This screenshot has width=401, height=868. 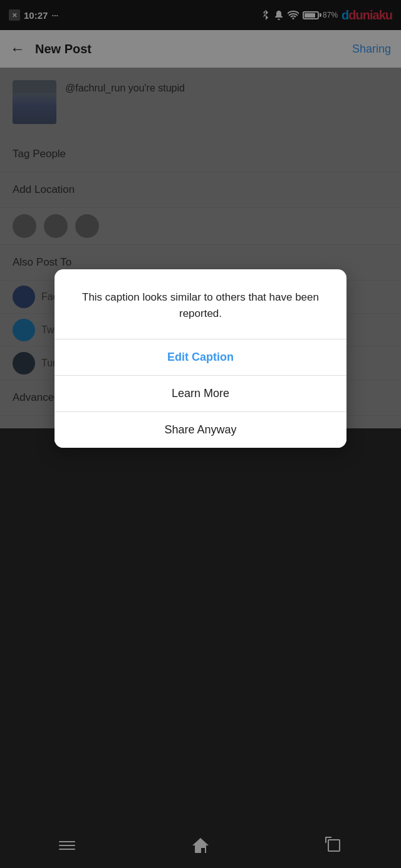 What do you see at coordinates (200, 304) in the screenshot?
I see `dialog-message: This caption looks similar to others tha…` at bounding box center [200, 304].